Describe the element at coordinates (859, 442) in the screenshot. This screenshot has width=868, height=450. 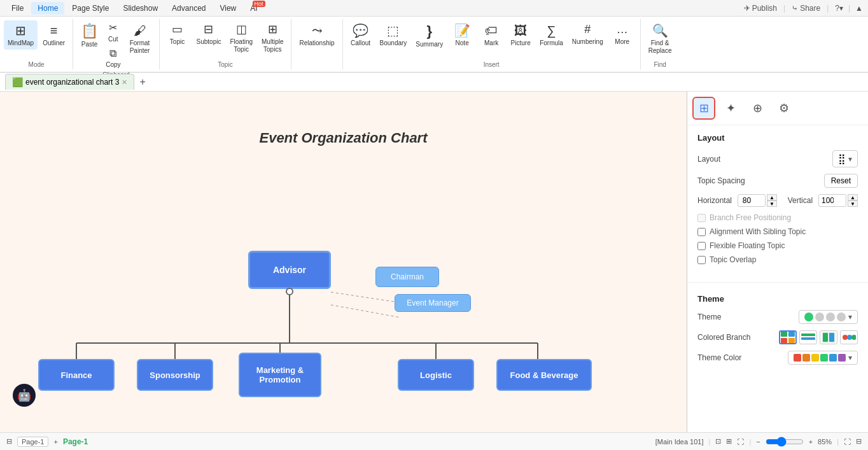
I see `collapse-view-icon: ⊟` at that location.